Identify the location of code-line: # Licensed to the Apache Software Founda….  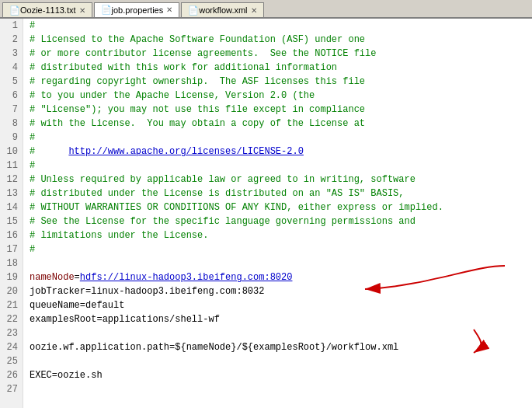
(278, 40).